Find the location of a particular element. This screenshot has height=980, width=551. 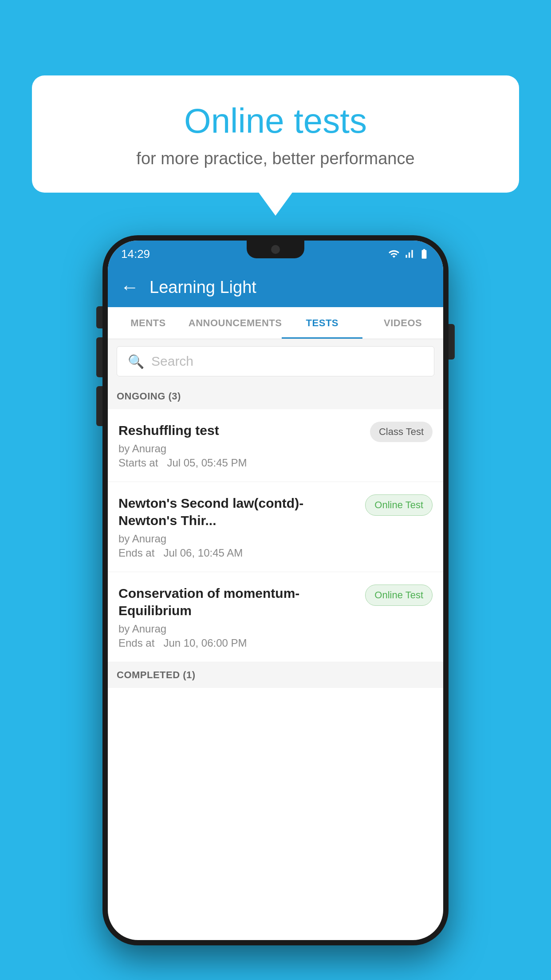

tab-tests: TESTS is located at coordinates (322, 323).